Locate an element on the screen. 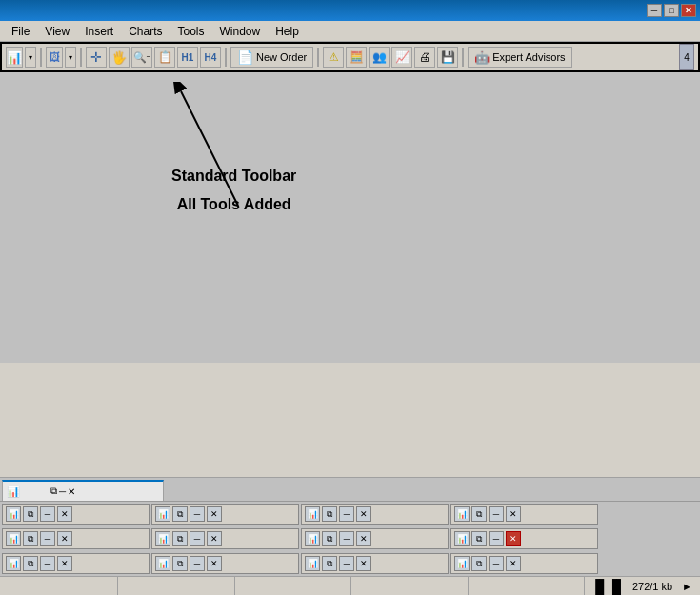 The image size is (700, 595). subwin-row-1: 📊 ⧉ ─ ✕ is located at coordinates (350, 489).